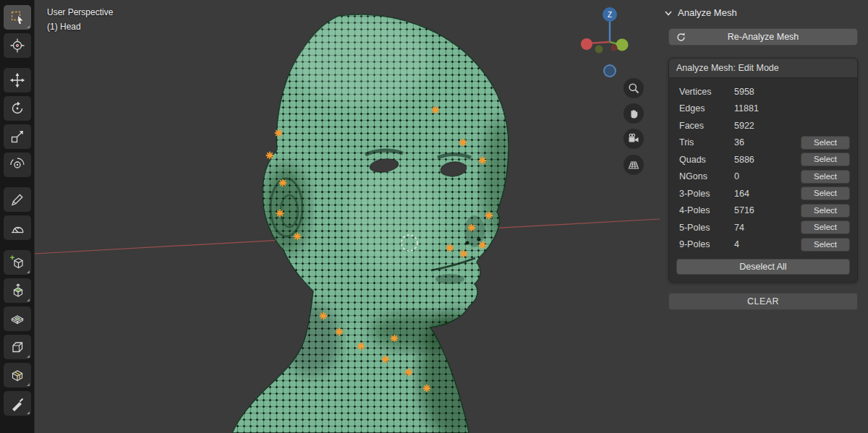 The height and width of the screenshot is (433, 868). Describe the element at coordinates (705, 244) in the screenshot. I see `stat-label: 9-Poles` at that location.